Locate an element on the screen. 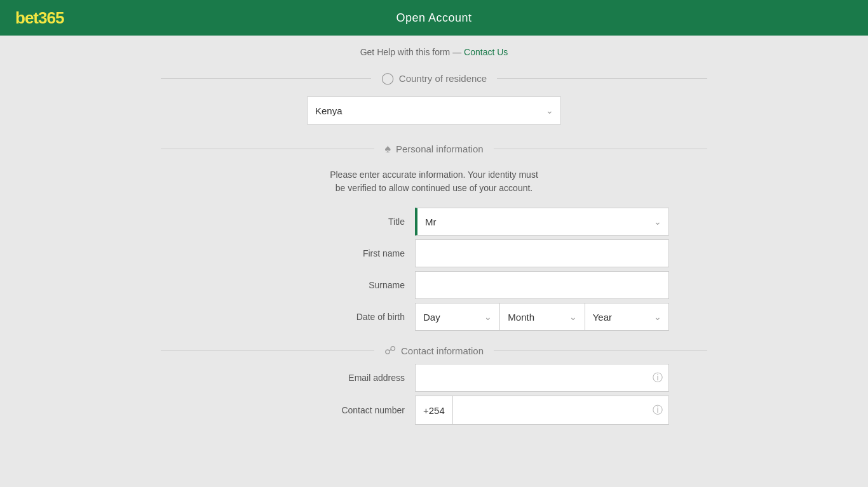 Image resolution: width=868 pixels, height=487 pixels. dob-selects: Day ⌄ Month ⌄ Year ⌄ is located at coordinates (542, 317).